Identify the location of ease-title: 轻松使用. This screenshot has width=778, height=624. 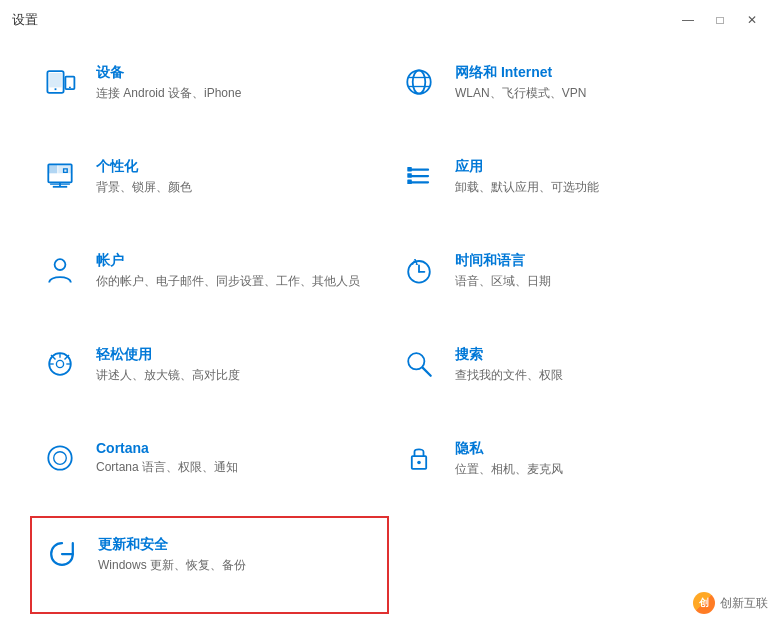
(168, 355).